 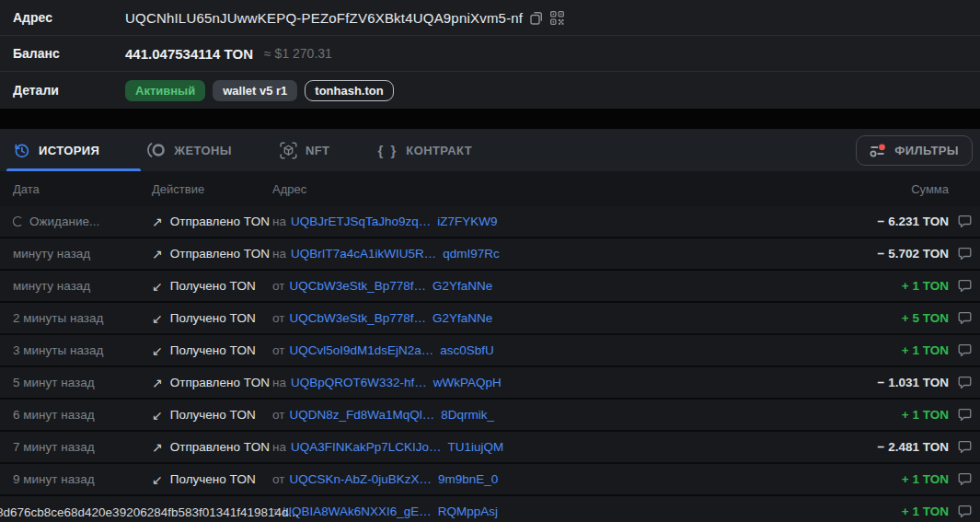 What do you see at coordinates (490, 150) in the screenshot?
I see `tab-bar: ИСТОРИЯ ЖЕТОНЫ NFT { } КОНТРАКТ` at bounding box center [490, 150].